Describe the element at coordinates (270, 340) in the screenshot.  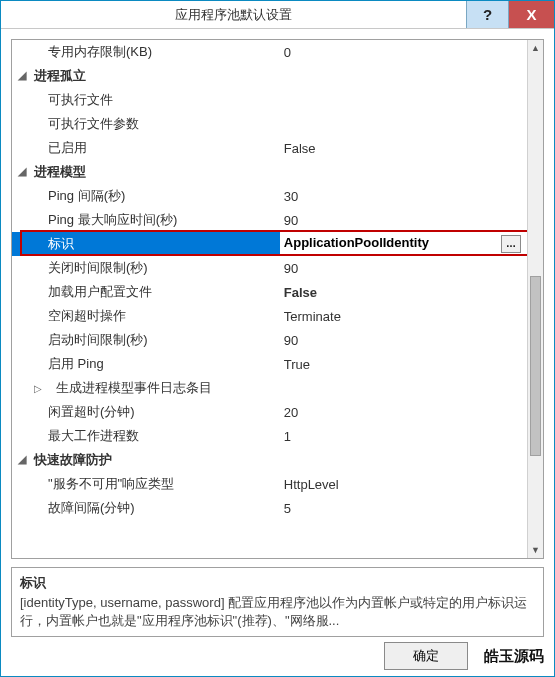
I see `property-row: 启动时间限制(秒)90` at that location.